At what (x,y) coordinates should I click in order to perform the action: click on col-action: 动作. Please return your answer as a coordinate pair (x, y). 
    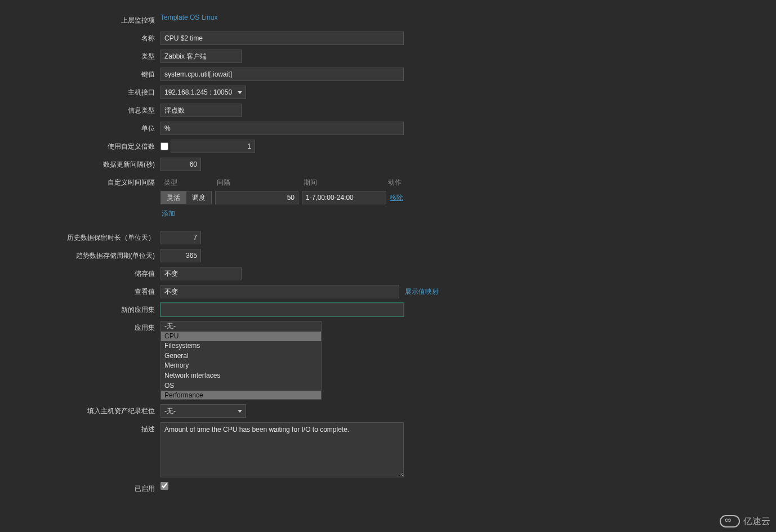
    Looking at the image, I should click on (399, 182).